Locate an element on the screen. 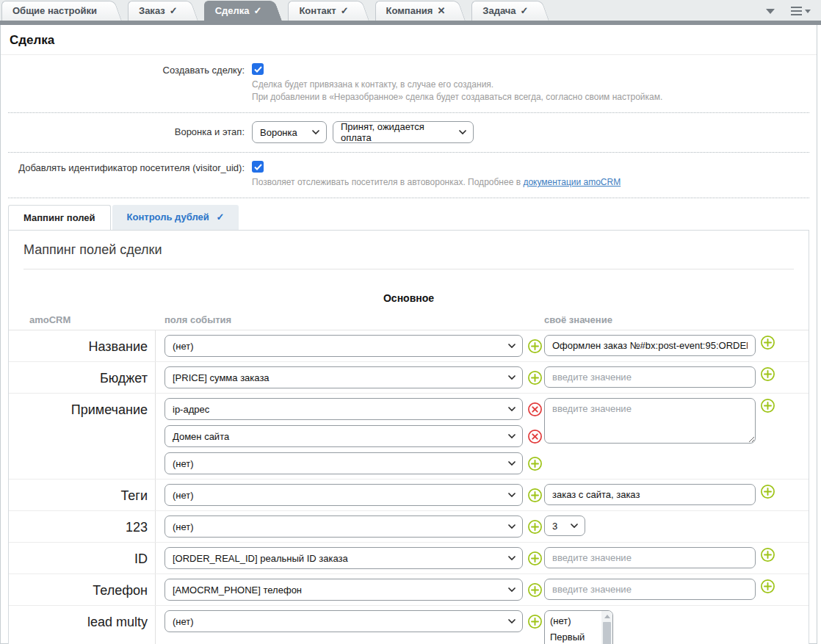 This screenshot has width=821, height=644. column-header-amocrm: amoCRM is located at coordinates (82, 320).